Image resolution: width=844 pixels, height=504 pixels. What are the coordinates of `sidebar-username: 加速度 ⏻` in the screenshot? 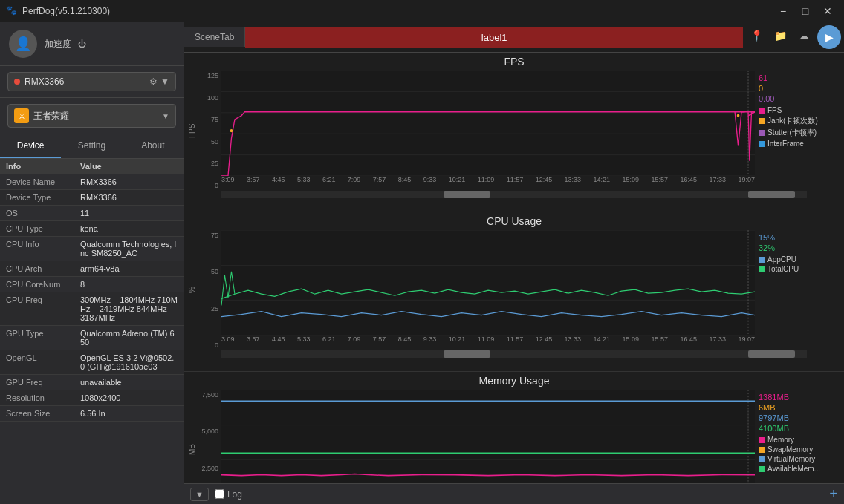 It's located at (65, 45).